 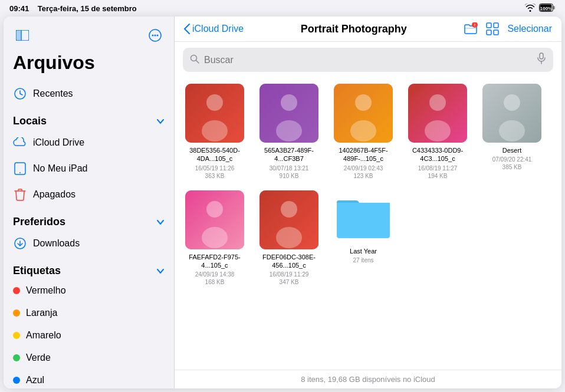 What do you see at coordinates (160, 271) in the screenshot?
I see `etiquetas-chevron-icon` at bounding box center [160, 271].